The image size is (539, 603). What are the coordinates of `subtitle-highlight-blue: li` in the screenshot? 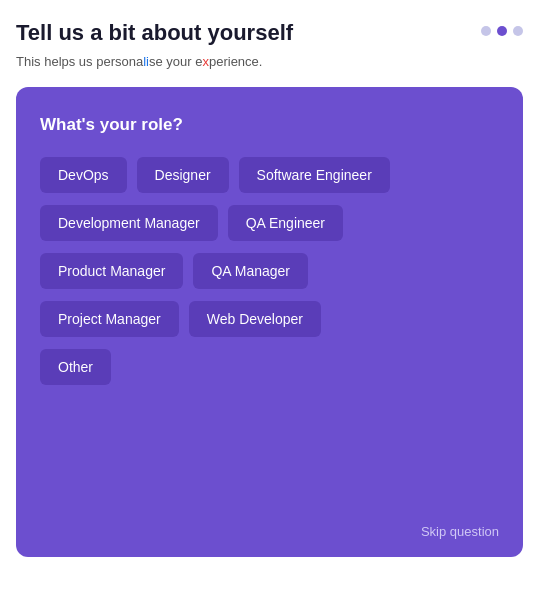 It's located at (146, 62).